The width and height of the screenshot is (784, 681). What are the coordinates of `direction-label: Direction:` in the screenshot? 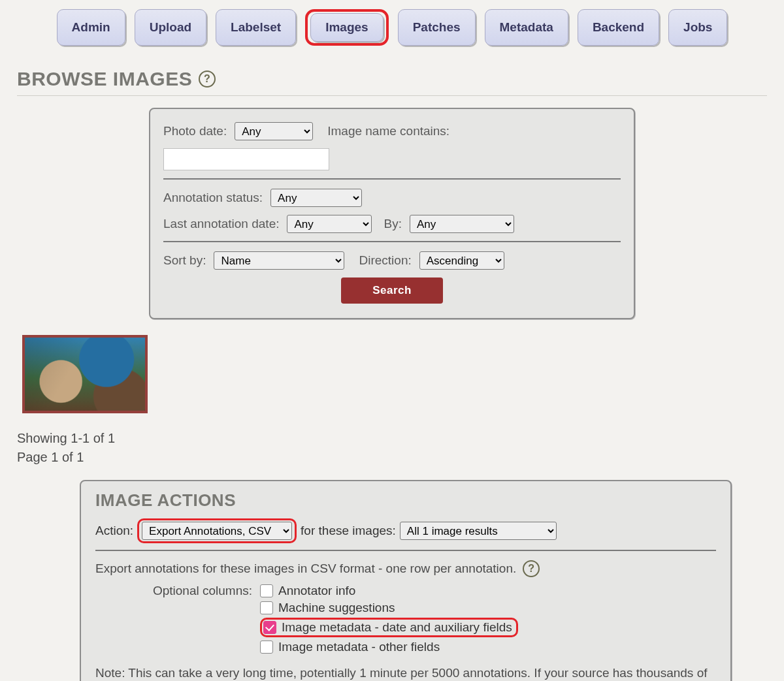 It's located at (385, 261).